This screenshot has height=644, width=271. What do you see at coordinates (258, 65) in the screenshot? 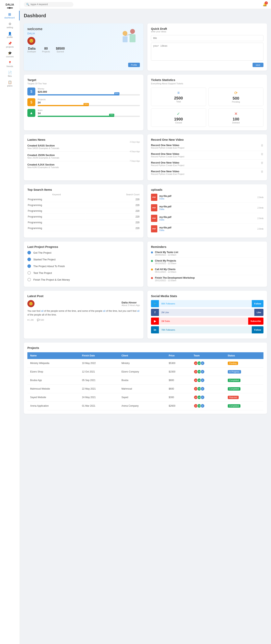
I see `draft-save-button: save` at bounding box center [258, 65].